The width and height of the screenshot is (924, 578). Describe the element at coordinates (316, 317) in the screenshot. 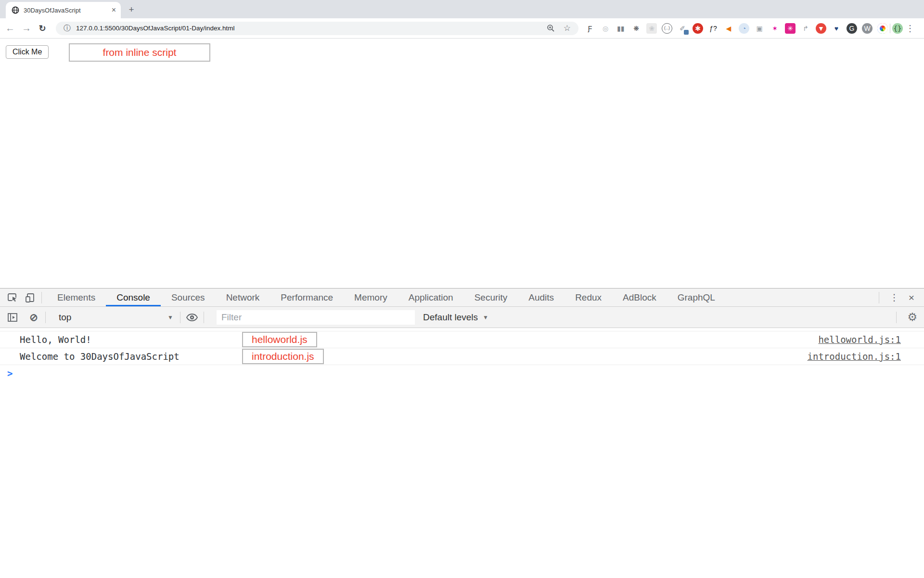

I see `filter-input` at that location.